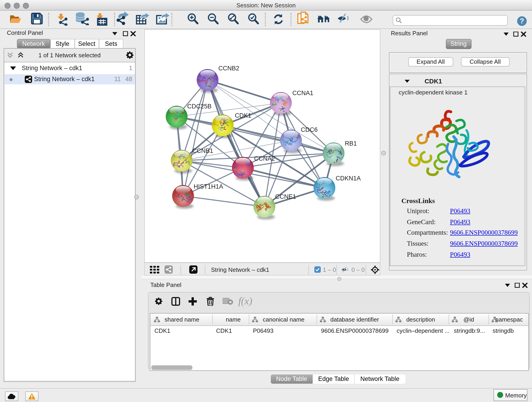 This screenshot has width=532, height=402. What do you see at coordinates (509, 319) in the screenshot?
I see `svg-text: namespac` at bounding box center [509, 319].